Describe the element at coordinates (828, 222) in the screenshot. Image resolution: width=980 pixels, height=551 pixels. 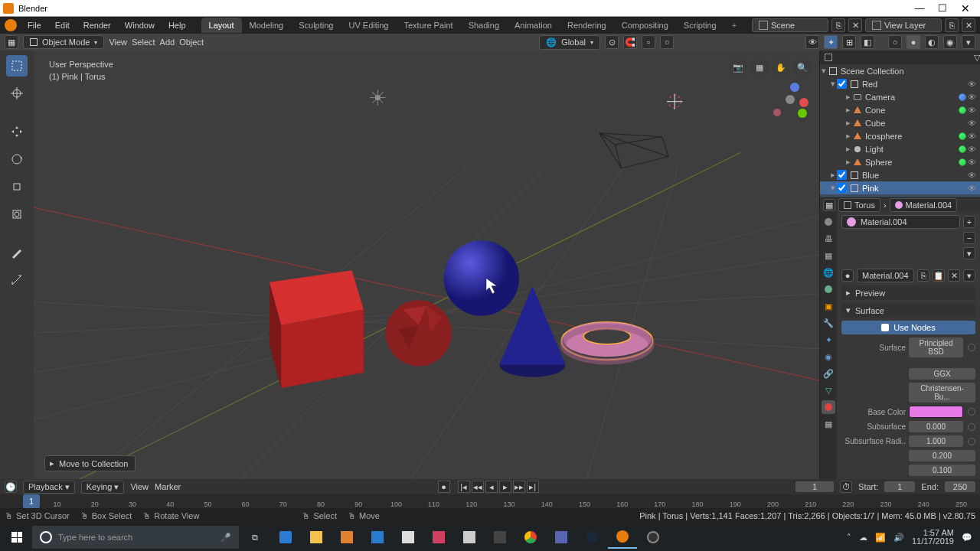
I see `tab-render` at that location.